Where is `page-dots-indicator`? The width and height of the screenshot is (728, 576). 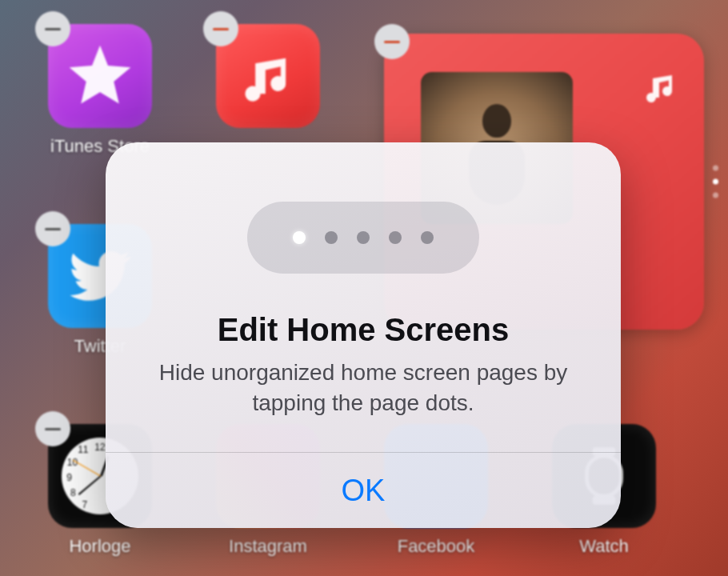 page-dots-indicator is located at coordinates (363, 238).